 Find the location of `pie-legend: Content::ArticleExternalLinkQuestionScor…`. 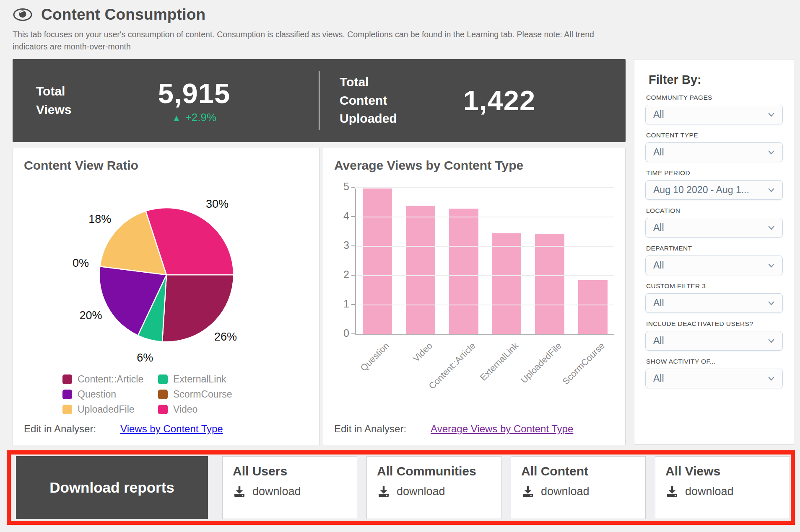

pie-legend: Content::ArticleExternalLinkQuestionScor… is located at coordinates (185, 395).